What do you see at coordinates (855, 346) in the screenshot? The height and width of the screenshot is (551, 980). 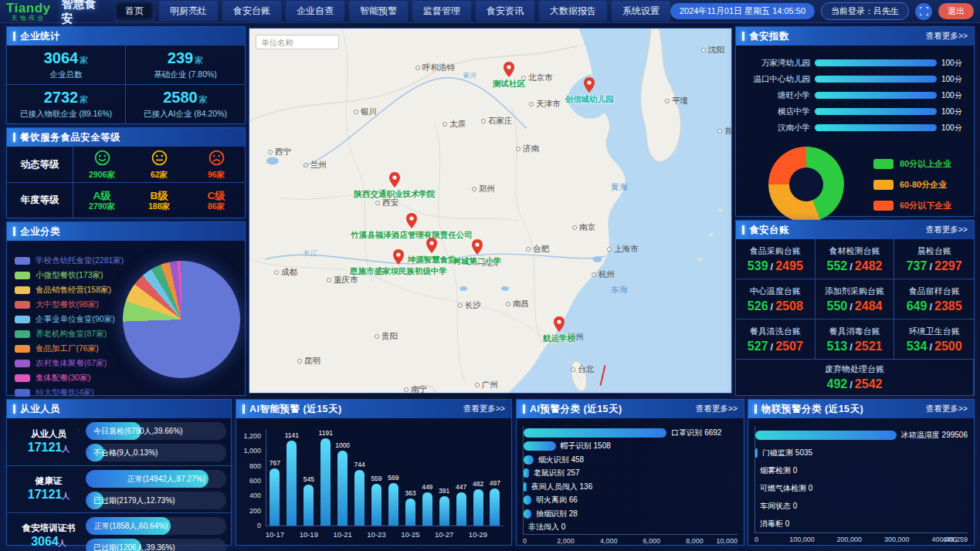 I see `ledger-numbers: 513/2521` at bounding box center [855, 346].